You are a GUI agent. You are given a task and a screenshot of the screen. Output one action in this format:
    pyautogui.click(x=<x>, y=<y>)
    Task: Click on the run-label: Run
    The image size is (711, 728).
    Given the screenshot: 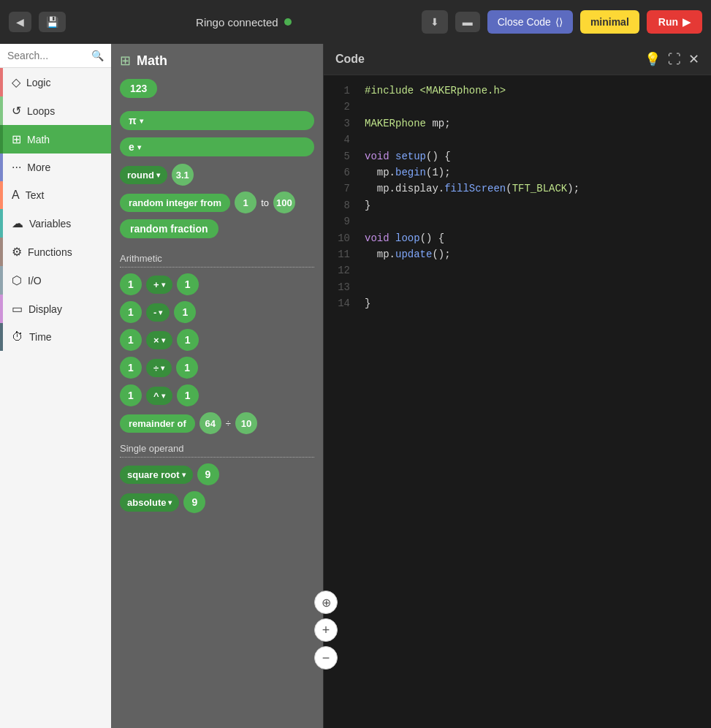 What is the action you would take?
    pyautogui.click(x=668, y=22)
    